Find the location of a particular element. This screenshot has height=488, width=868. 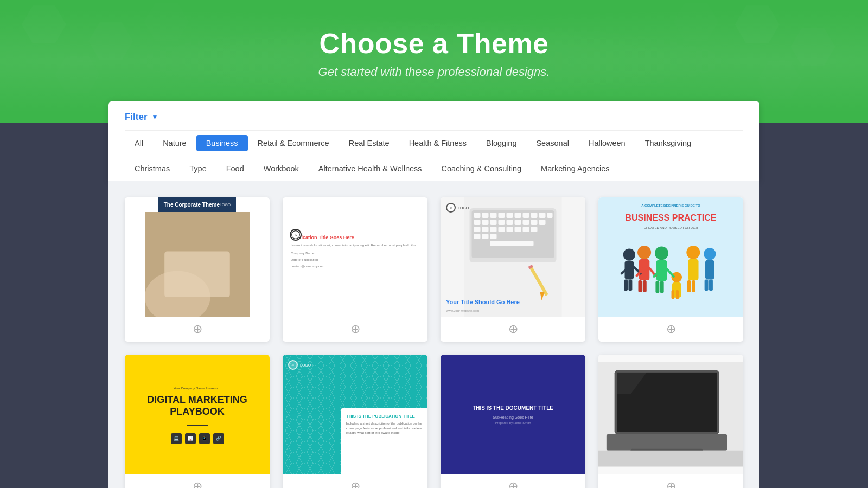

page-title: Choose a Theme is located at coordinates (434, 43).